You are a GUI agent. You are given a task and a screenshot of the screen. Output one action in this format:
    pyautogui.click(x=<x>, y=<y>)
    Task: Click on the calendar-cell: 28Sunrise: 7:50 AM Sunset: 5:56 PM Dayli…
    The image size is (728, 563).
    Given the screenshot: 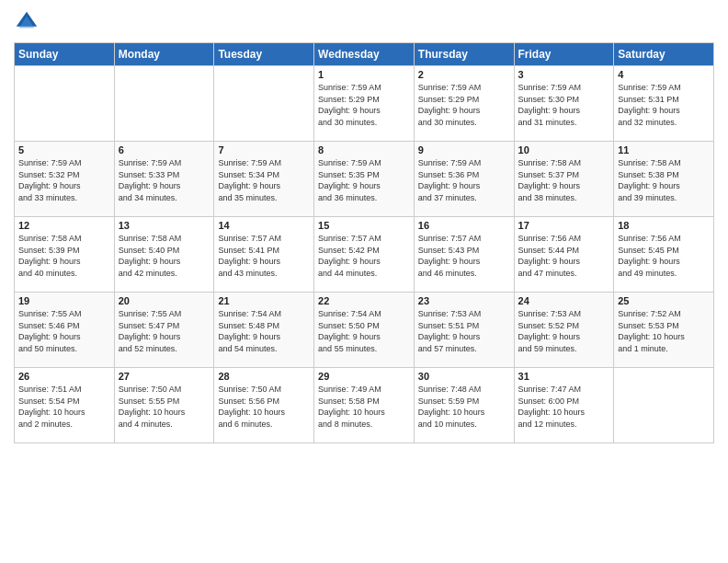 What is the action you would take?
    pyautogui.click(x=265, y=406)
    